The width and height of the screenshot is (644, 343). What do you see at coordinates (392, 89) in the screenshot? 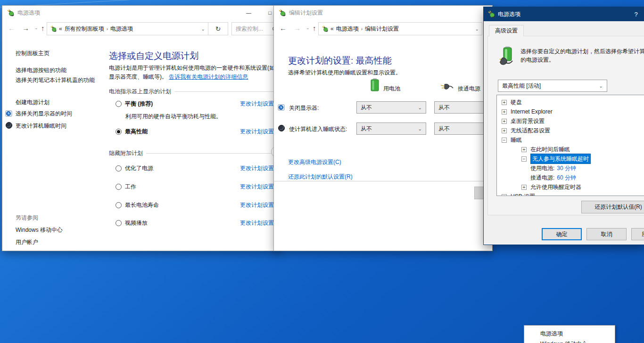
I see `column-header-on-battery: 用电池` at bounding box center [392, 89].